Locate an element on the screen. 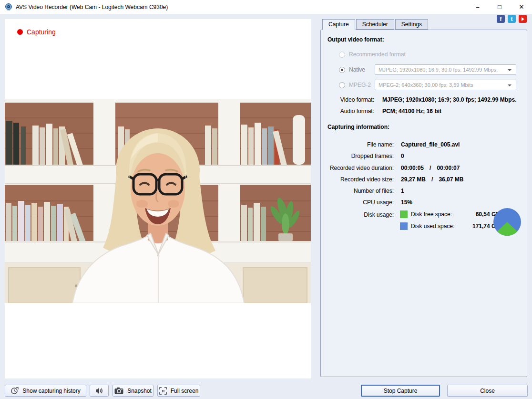  history-icon is located at coordinates (14, 390).